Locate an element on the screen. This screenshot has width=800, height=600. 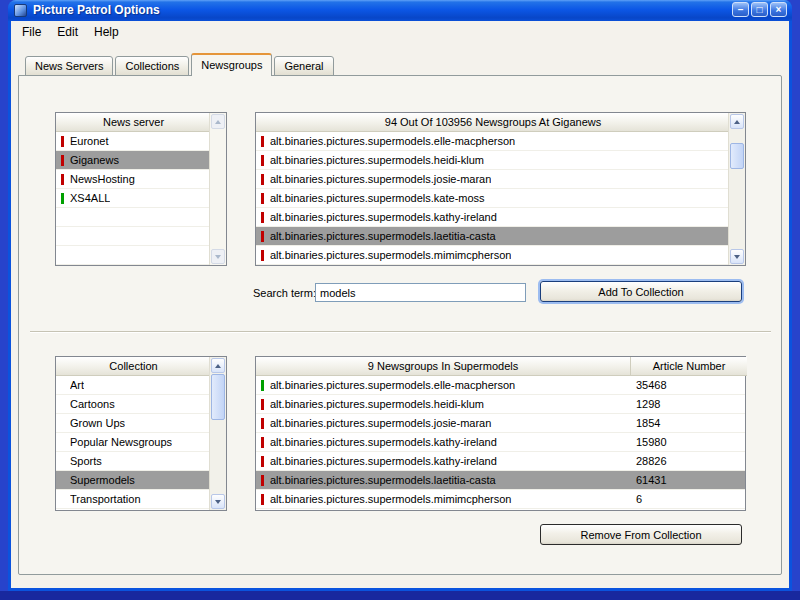
list-item: Giganews is located at coordinates (132, 160).